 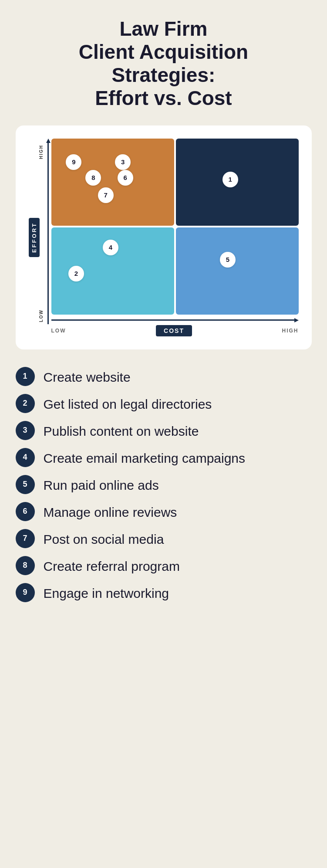 I want to click on legend-item-9: 9 Engage in networking, so click(x=164, y=593).